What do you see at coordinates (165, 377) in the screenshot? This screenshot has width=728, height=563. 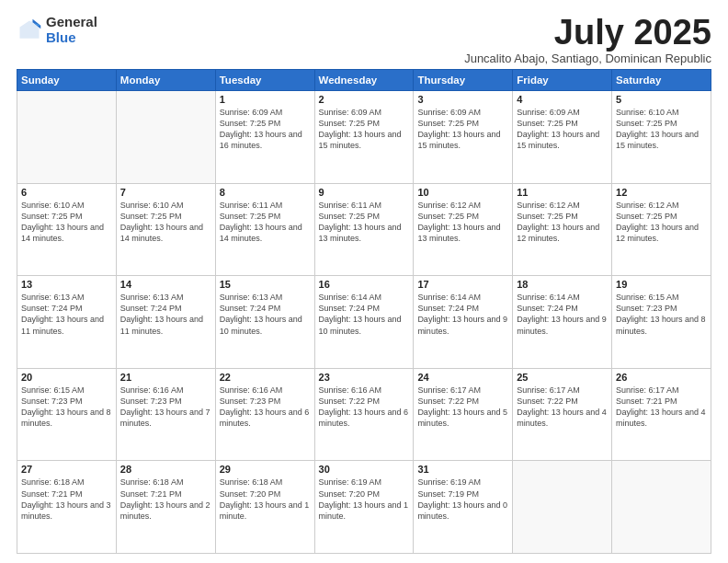 I see `day-number: 21` at bounding box center [165, 377].